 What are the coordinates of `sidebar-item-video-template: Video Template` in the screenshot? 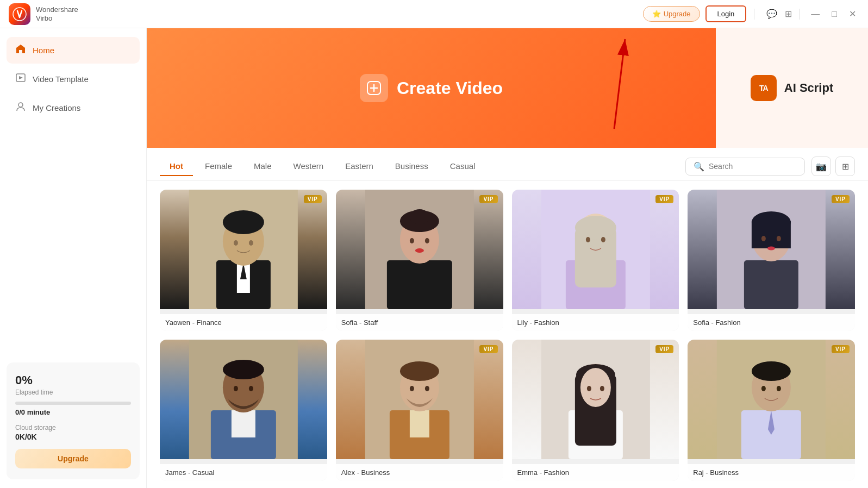 It's located at (73, 79).